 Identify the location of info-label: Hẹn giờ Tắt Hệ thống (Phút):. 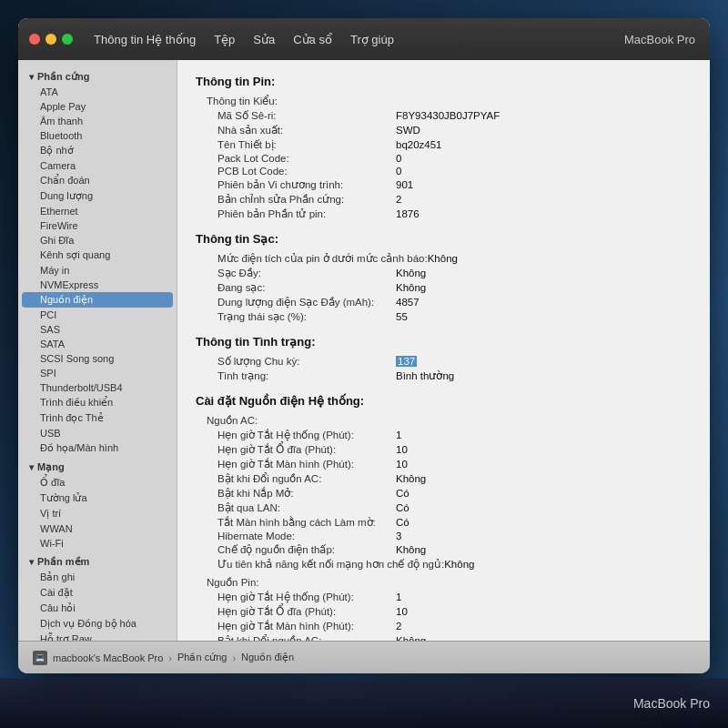
(296, 597).